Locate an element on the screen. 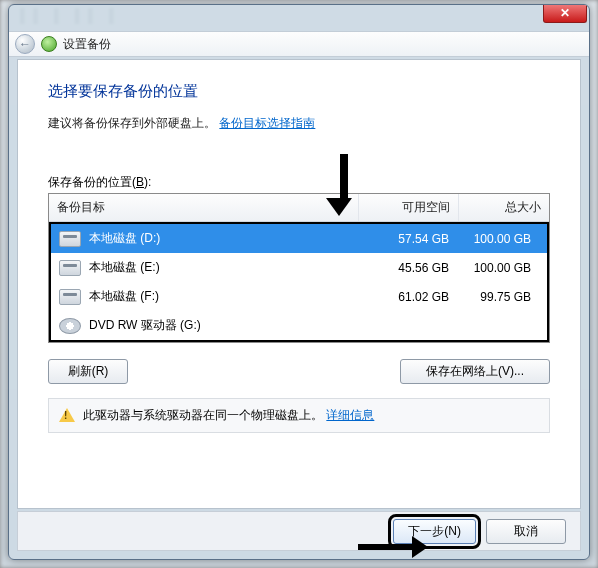 Image resolution: width=598 pixels, height=568 pixels. cancel-button: 取消 is located at coordinates (526, 532).